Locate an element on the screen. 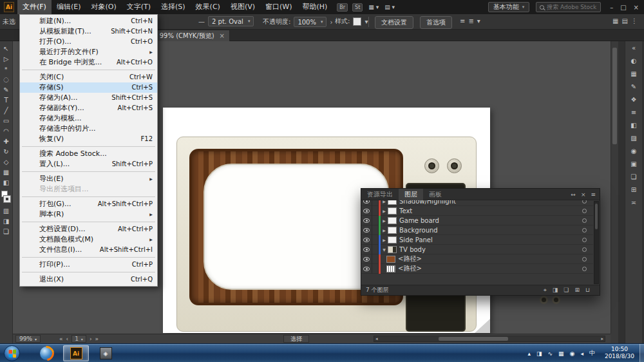  menu-view: 视图(V) is located at coordinates (243, 7).